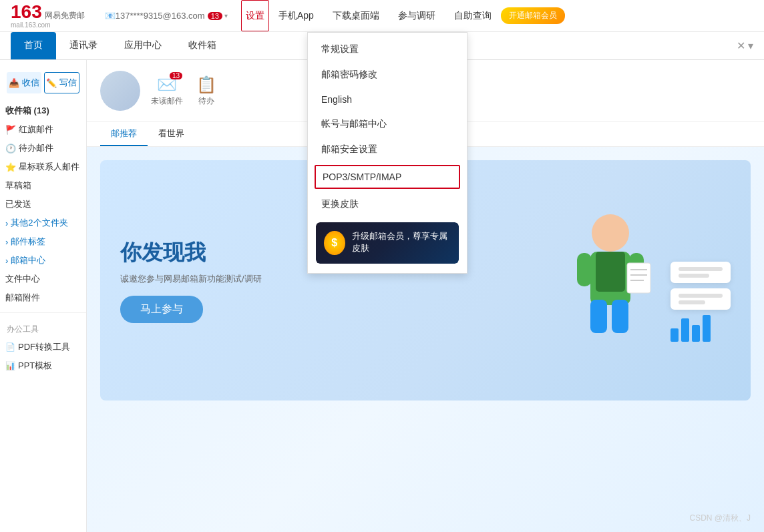  I want to click on tab-apps-label: 应用中心, so click(143, 45).